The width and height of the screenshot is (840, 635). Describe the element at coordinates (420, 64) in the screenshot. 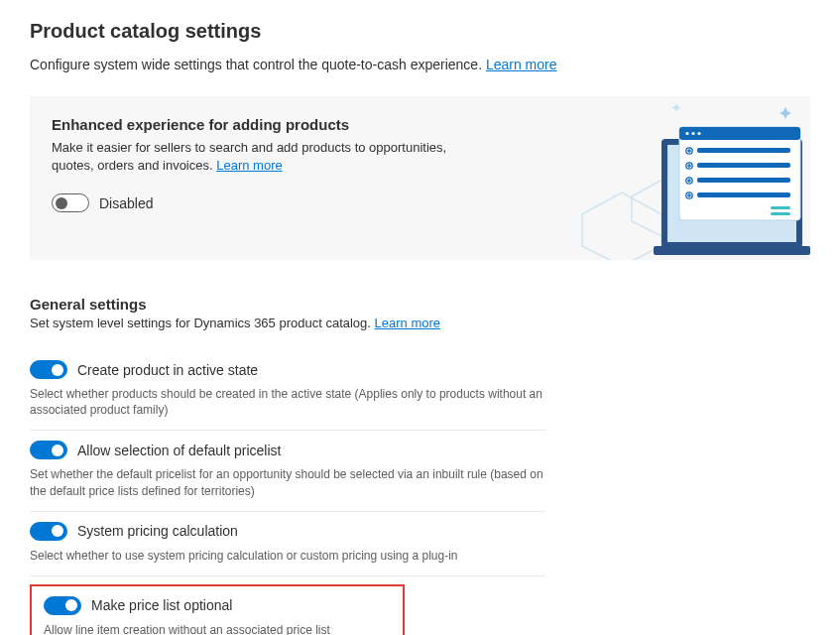

I see `page-subtitle: Configure system wide settings that cont…` at that location.